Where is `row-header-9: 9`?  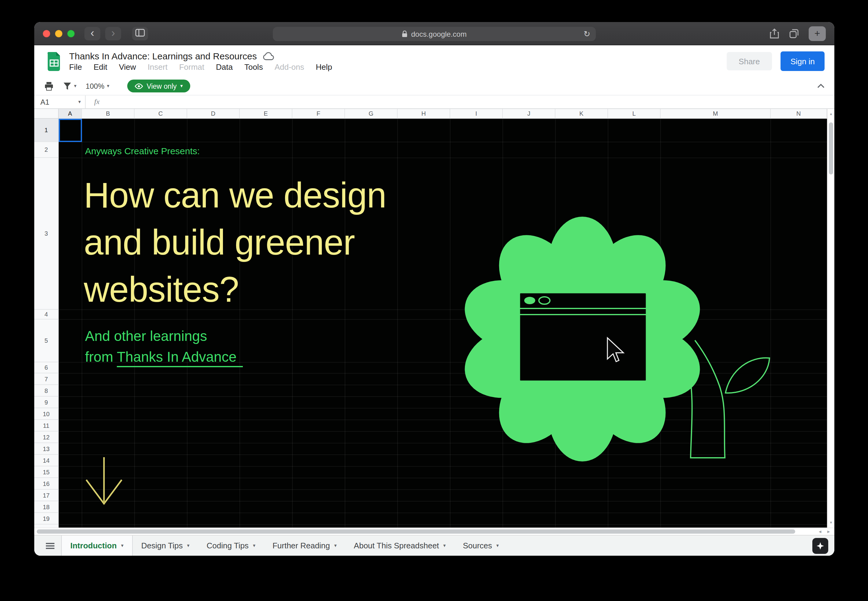
row-header-9: 9 is located at coordinates (46, 402).